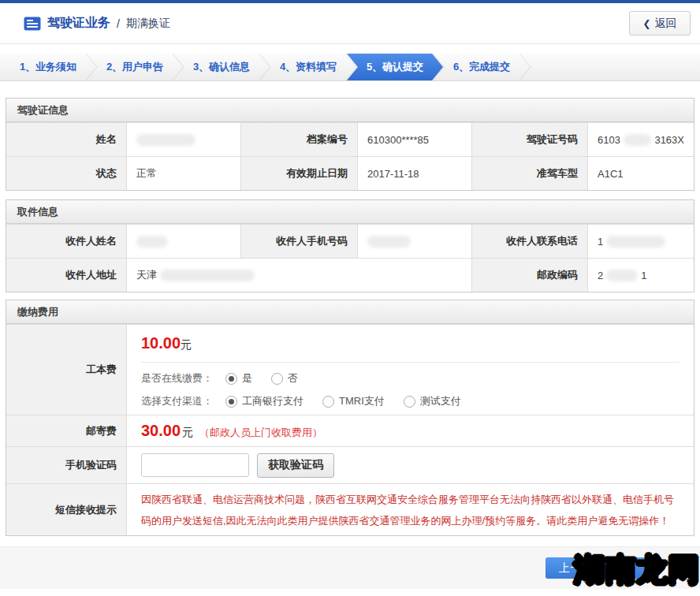 The height and width of the screenshot is (596, 700). I want to click on step-bar-filler, so click(610, 67).